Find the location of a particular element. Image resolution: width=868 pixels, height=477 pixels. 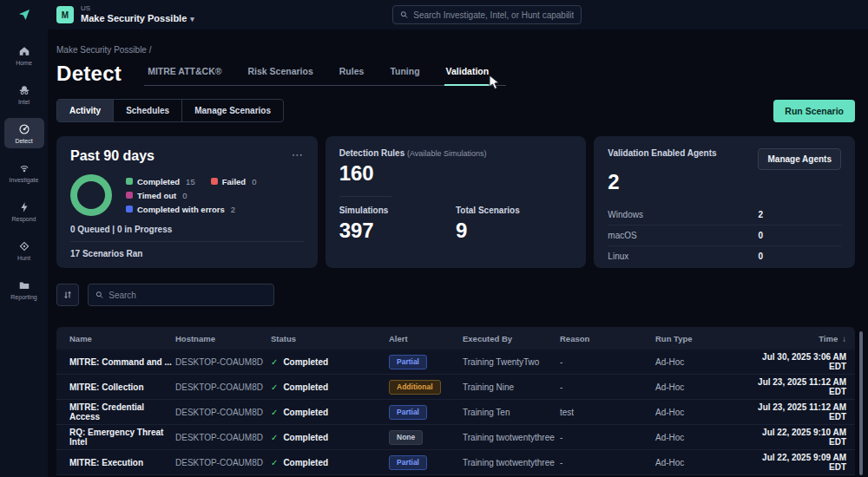

org-text: US Make Security Possible▾ is located at coordinates (137, 15).